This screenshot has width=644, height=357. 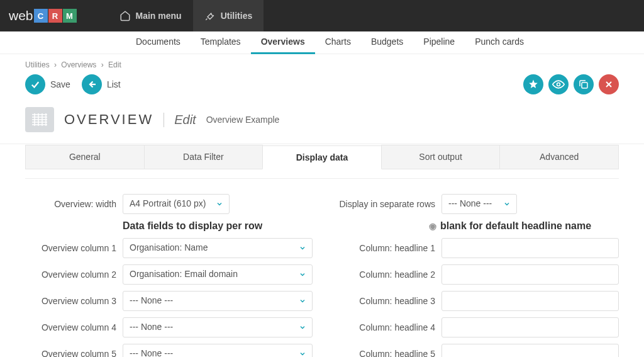 What do you see at coordinates (204, 157) in the screenshot?
I see `tab-data-filter: Data Filter` at bounding box center [204, 157].